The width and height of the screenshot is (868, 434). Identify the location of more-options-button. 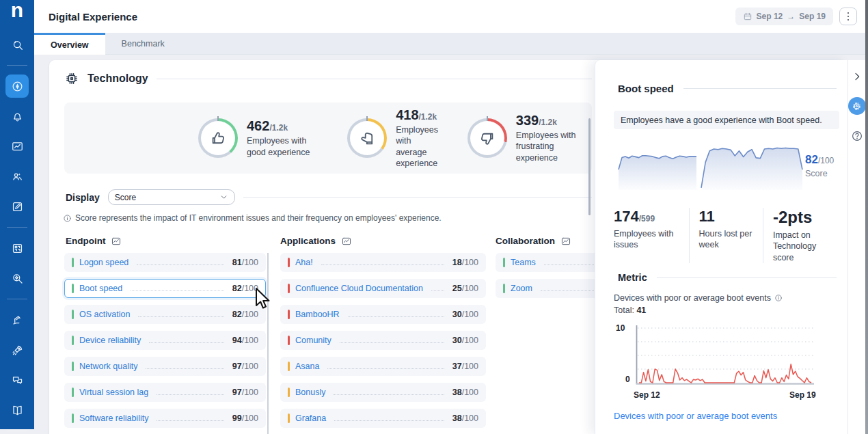
(848, 16).